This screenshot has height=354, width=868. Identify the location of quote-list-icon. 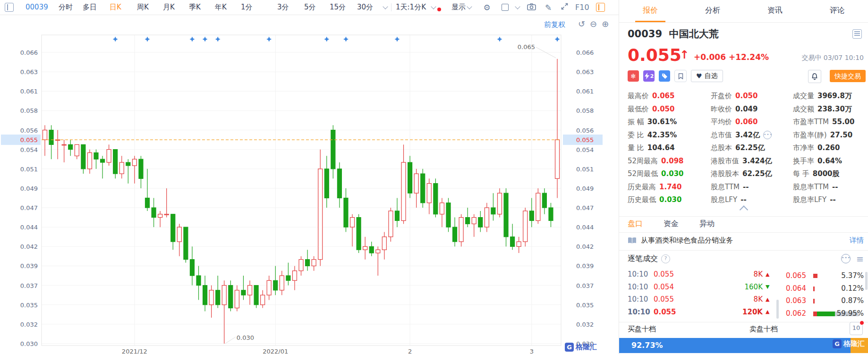
(857, 34).